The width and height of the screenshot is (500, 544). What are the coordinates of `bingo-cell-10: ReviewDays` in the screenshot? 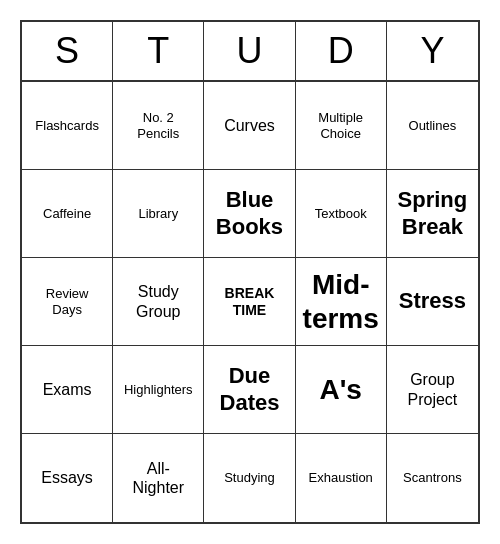 It's located at (68, 302).